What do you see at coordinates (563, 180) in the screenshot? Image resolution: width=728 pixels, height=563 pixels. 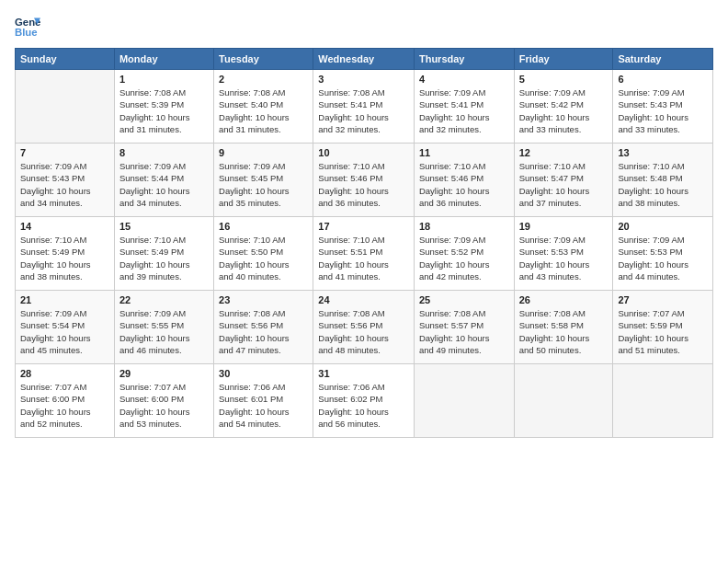 I see `calendar-cell: 12Sunrise: 7:10 AM Sunset: 5:47 PM Dayli…` at bounding box center [563, 180].